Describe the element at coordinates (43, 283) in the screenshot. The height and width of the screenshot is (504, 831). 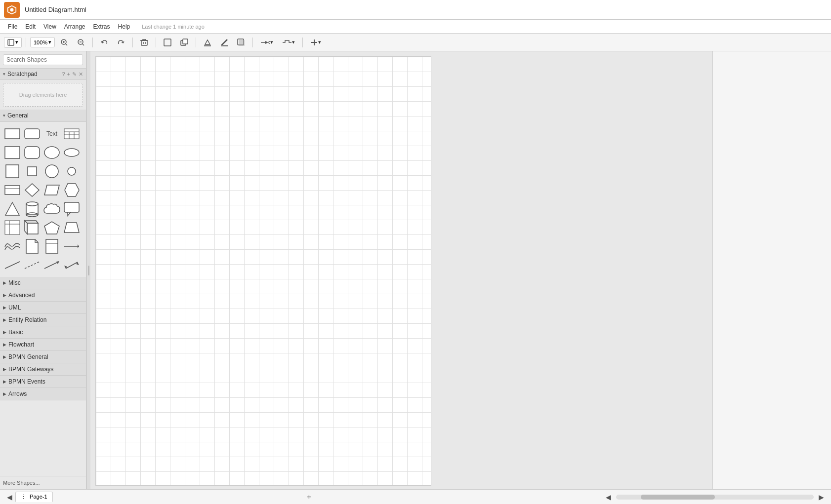
I see `category-misc: ▶ Misc` at that location.